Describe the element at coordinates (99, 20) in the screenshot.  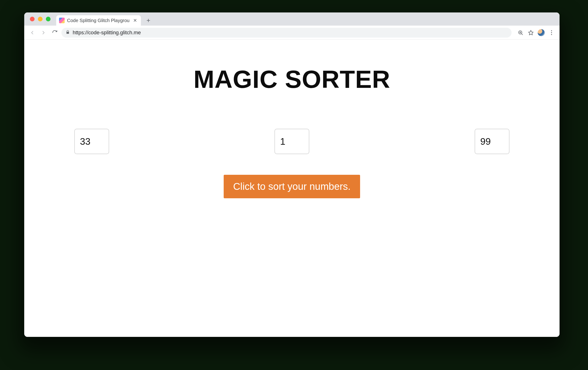
I see `tab-title: Code Splitting Glitch Playgroun` at that location.